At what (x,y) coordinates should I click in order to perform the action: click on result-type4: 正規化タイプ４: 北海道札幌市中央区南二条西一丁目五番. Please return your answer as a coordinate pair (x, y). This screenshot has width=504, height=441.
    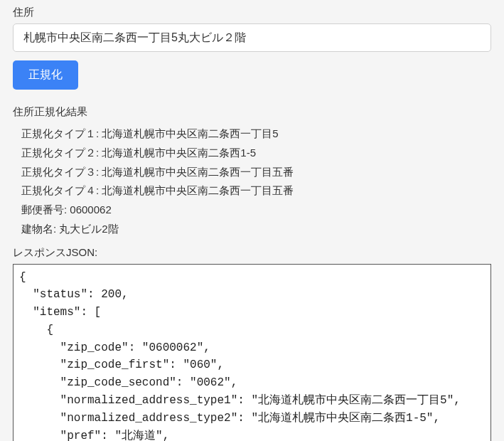
    Looking at the image, I should click on (256, 191).